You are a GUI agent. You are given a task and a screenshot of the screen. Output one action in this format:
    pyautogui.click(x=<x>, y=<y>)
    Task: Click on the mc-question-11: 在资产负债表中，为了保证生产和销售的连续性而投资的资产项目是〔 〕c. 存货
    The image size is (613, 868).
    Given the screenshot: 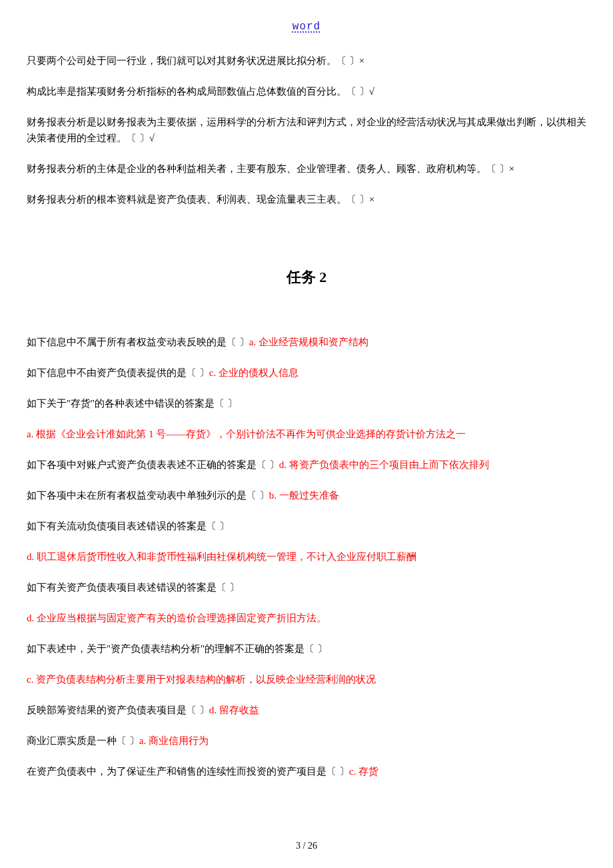 What is the action you would take?
    pyautogui.click(x=306, y=771)
    